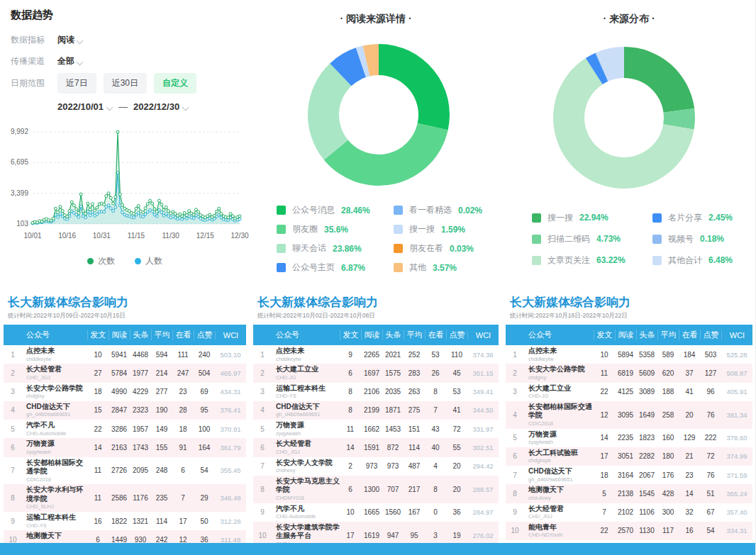  What do you see at coordinates (183, 410) in the screenshot?
I see `metric-cell: 28` at bounding box center [183, 410].